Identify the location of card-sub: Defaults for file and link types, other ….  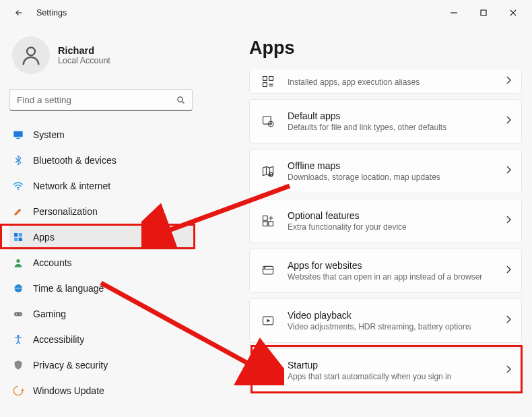
(396, 127).